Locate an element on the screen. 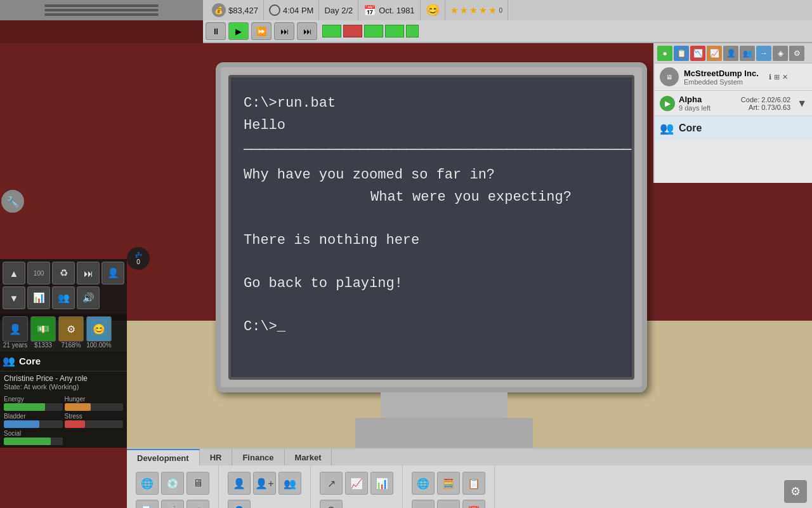  hr-icon-1: 👤 is located at coordinates (239, 483).